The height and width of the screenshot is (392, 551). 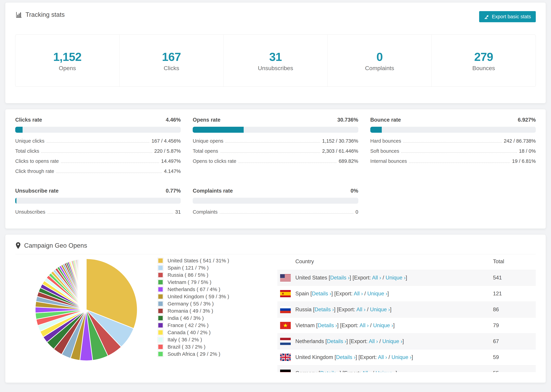 What do you see at coordinates (514, 342) in the screenshot?
I see `total-cell: 67` at bounding box center [514, 342].